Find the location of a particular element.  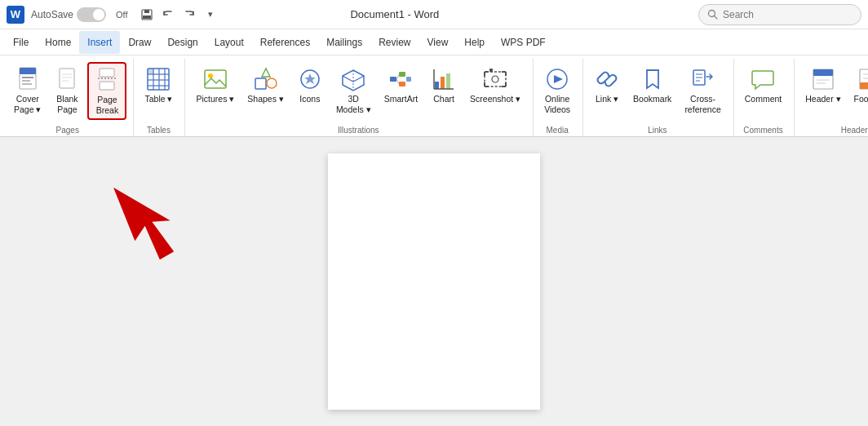

link-button: Link ▾ is located at coordinates (607, 85).